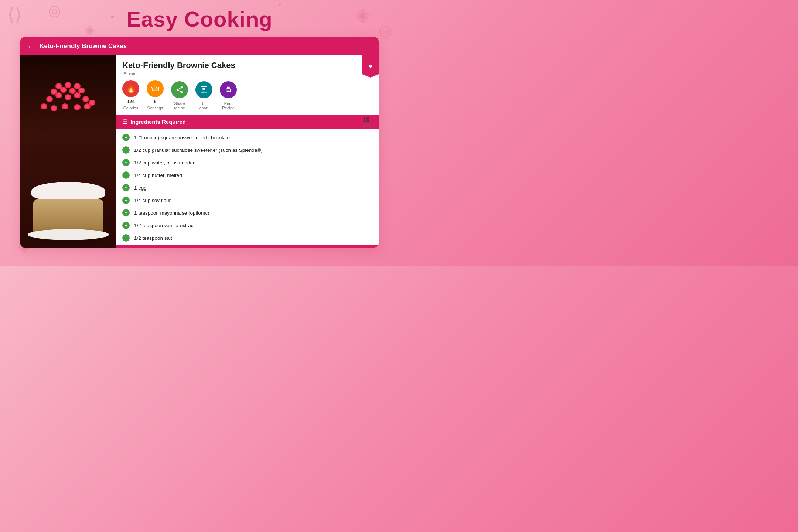 The height and width of the screenshot is (532, 798). Describe the element at coordinates (165, 163) in the screenshot. I see `ingredient-text-2: 1/2 cup water, or as needed` at that location.